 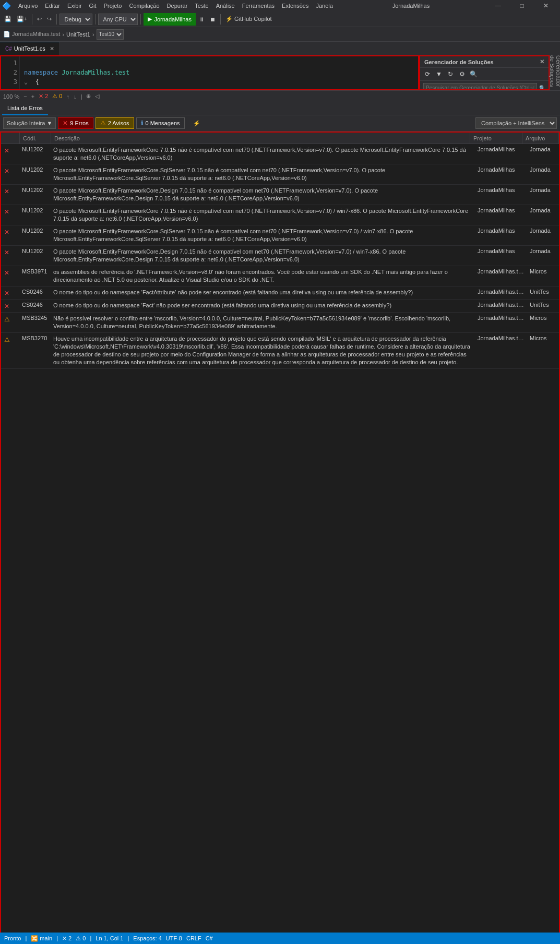 I want to click on error-row-6: ✕ MSB3971 os assemblies de referência do…, so click(x=280, y=277).